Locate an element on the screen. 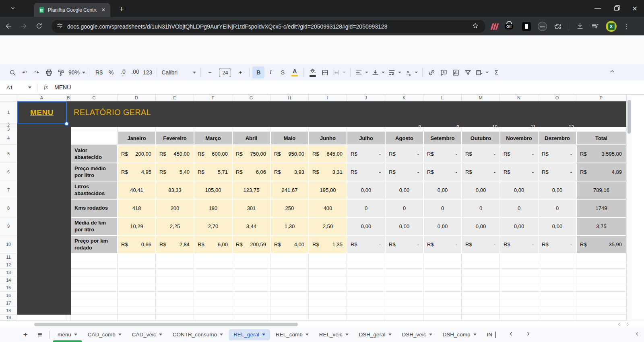 The height and width of the screenshot is (342, 644). data-cell: 2,50 is located at coordinates (328, 226).